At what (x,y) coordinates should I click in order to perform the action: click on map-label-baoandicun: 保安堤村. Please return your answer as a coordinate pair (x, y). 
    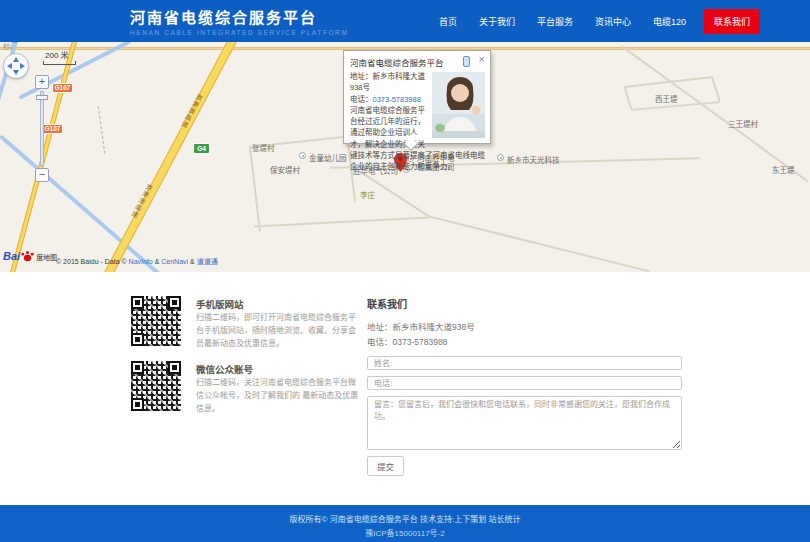
    Looking at the image, I should click on (285, 170).